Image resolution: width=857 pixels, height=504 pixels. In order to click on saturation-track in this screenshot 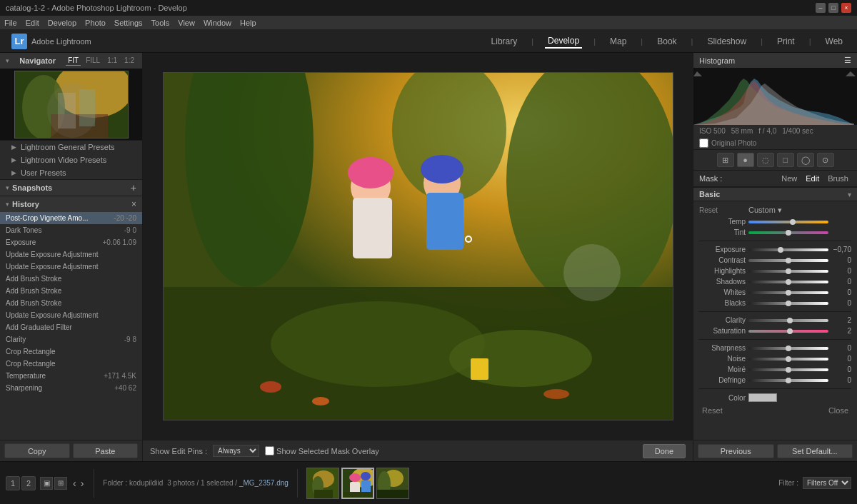, I will do `click(788, 331)`.